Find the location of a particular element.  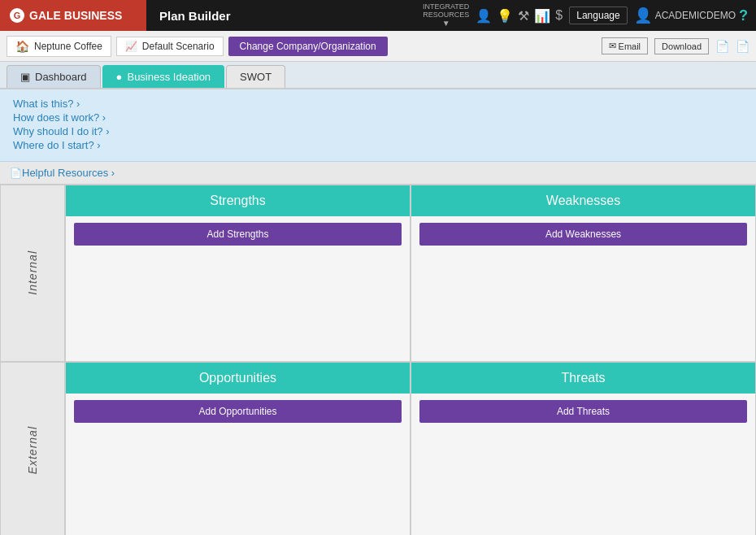

helpful-resources-link: Helpful Resources › is located at coordinates (68, 172).